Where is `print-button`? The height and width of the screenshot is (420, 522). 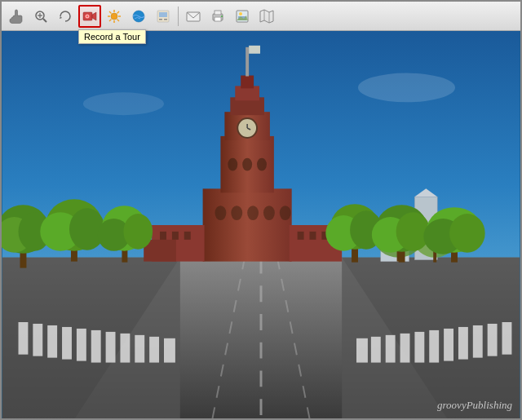 print-button is located at coordinates (218, 16).